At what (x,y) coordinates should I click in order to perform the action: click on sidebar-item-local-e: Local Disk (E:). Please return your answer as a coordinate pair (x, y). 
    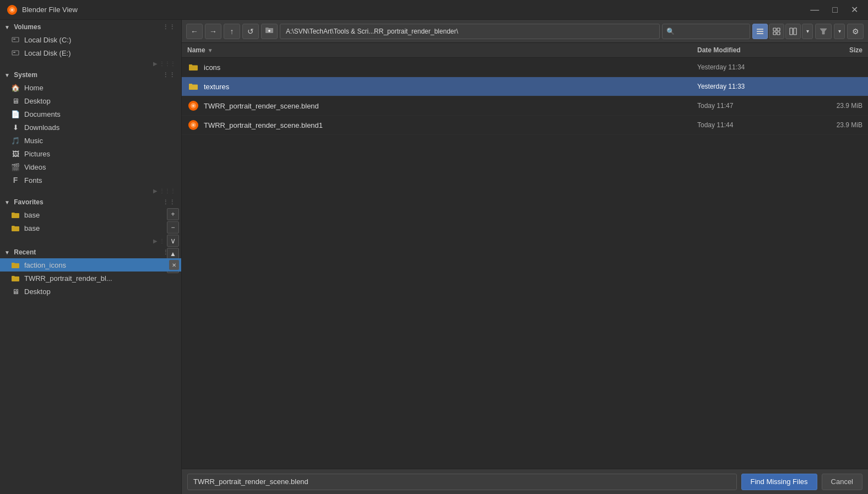
    Looking at the image, I should click on (90, 53).